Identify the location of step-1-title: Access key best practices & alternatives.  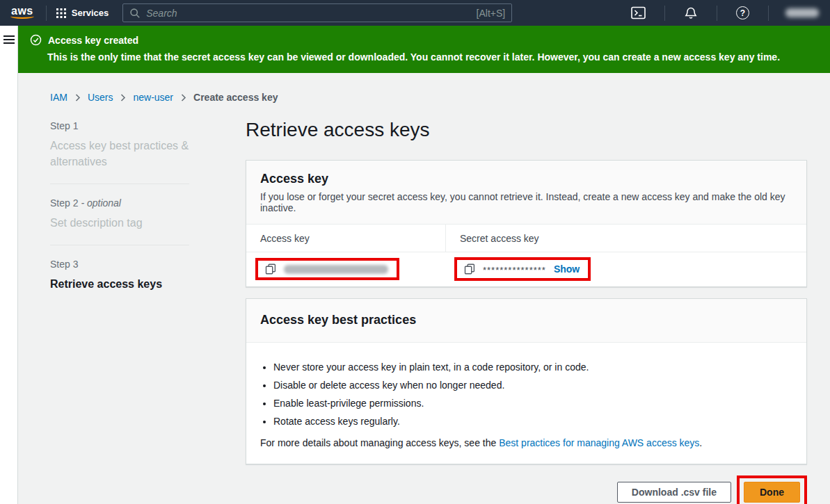
(120, 154).